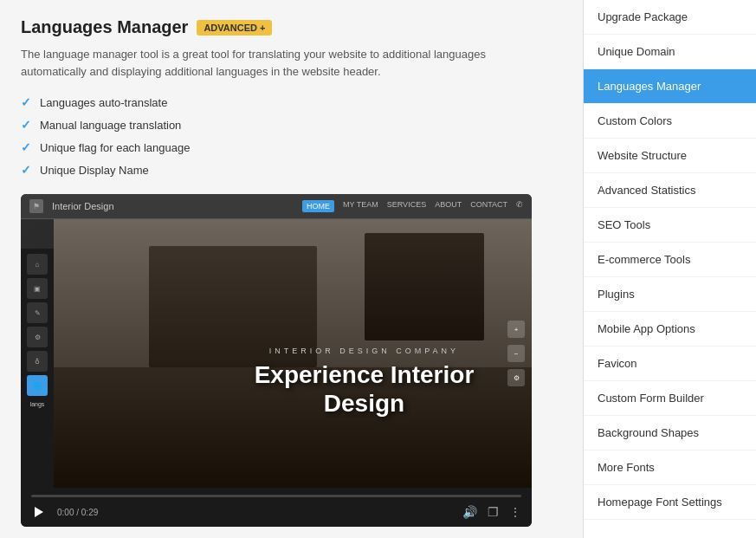  I want to click on feature-item: ✓Manual language translation, so click(291, 125).